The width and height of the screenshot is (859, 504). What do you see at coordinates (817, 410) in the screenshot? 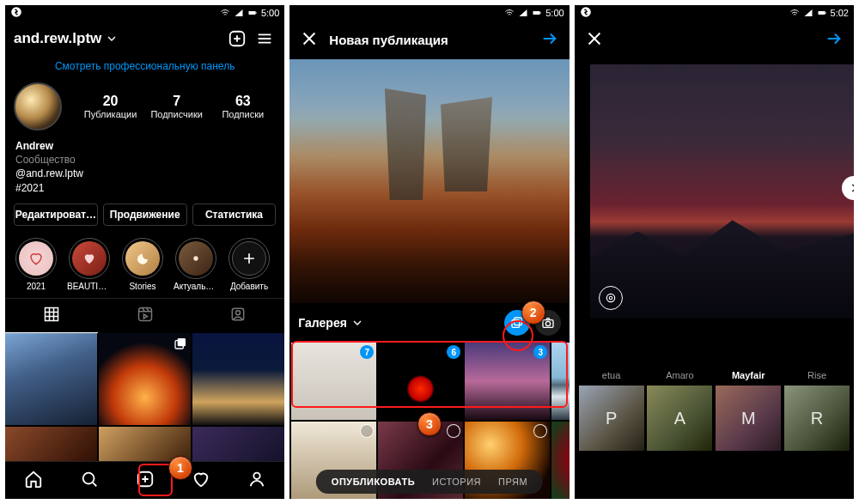
I see `filter-rise: Rise R` at bounding box center [817, 410].